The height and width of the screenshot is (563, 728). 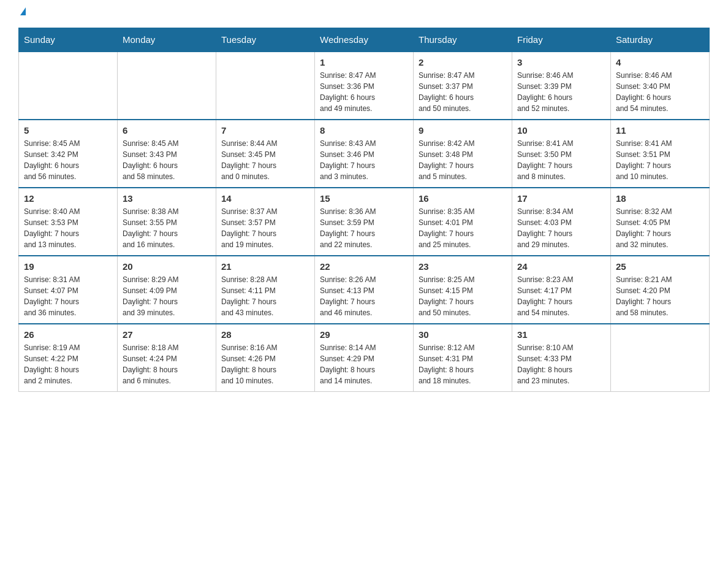 What do you see at coordinates (561, 160) in the screenshot?
I see `day-info: Sunrise: 8:41 AM Sunset: 3:50 PM Dayligh…` at bounding box center [561, 160].